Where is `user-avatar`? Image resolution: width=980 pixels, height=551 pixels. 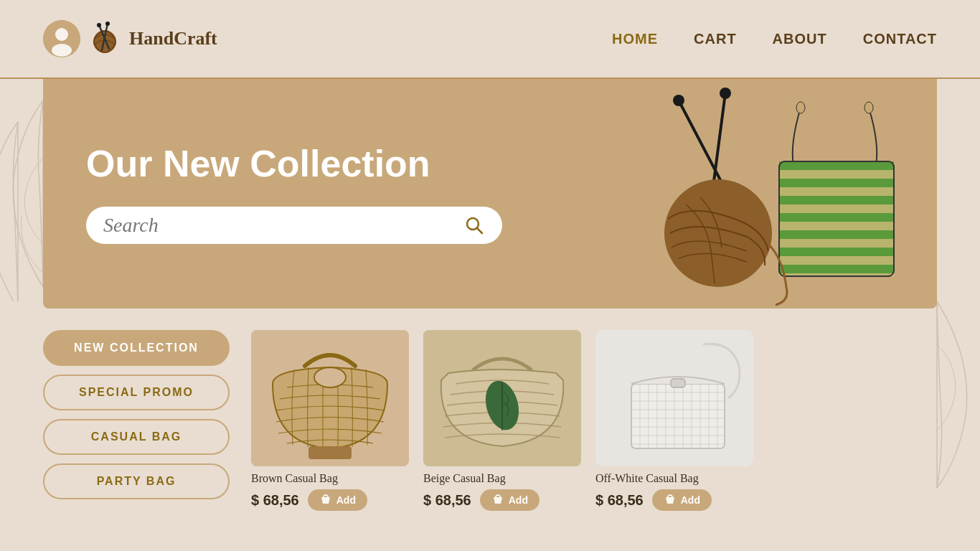 user-avatar is located at coordinates (62, 39).